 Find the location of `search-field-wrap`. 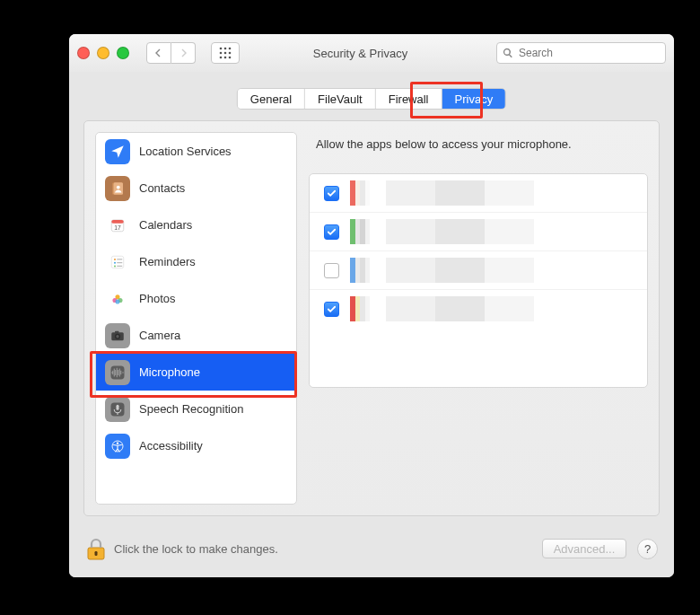

search-field-wrap is located at coordinates (582, 53).